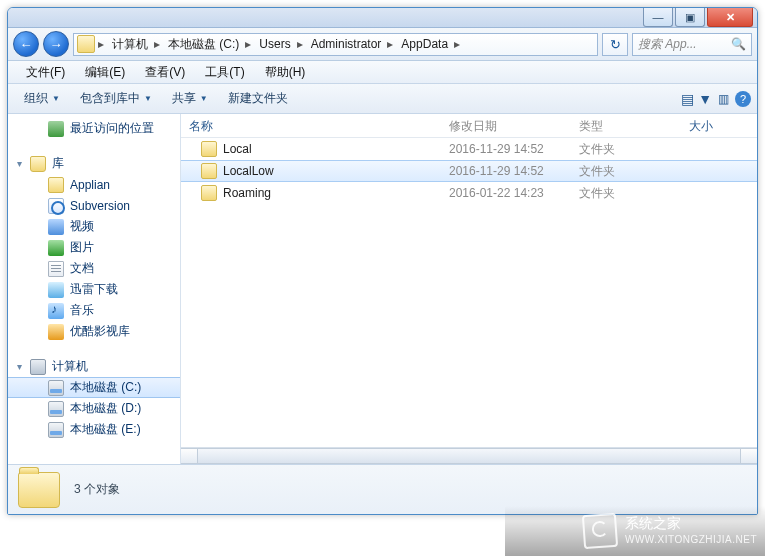 This screenshot has width=765, height=556. I want to click on title-bar: — ▣ ✕, so click(382, 18).